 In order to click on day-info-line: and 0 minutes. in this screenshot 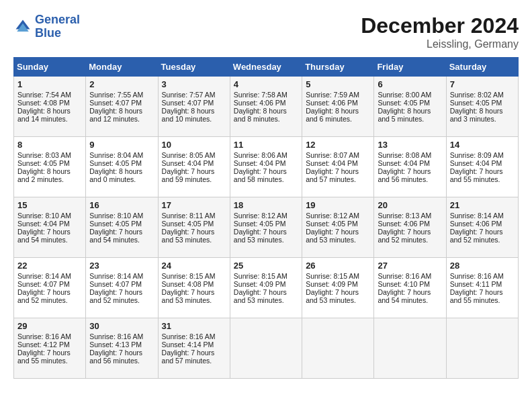, I will do `click(113, 179)`.